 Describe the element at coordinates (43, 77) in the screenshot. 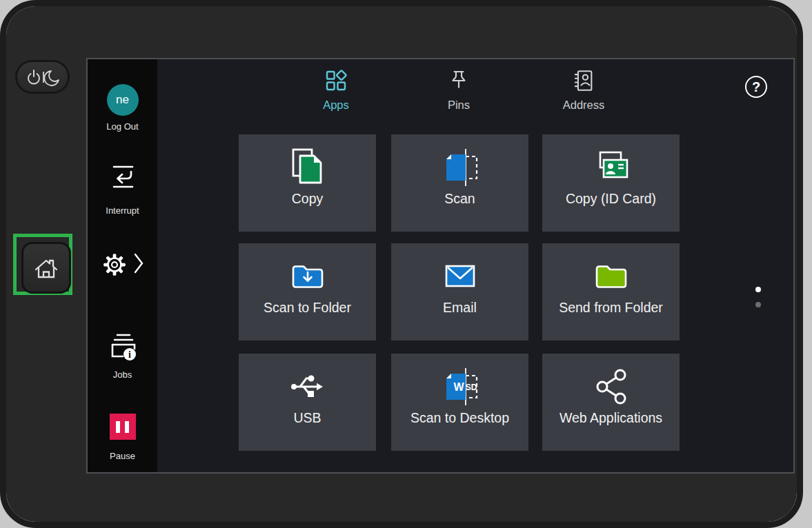

I see `power-sleep-icon` at that location.